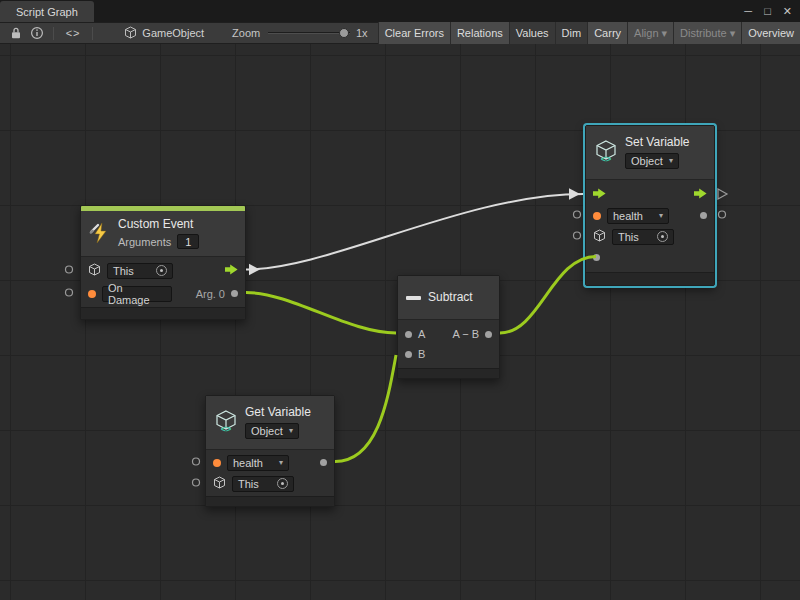 The image size is (800, 600). I want to click on toolbar-separator, so click(92, 34).